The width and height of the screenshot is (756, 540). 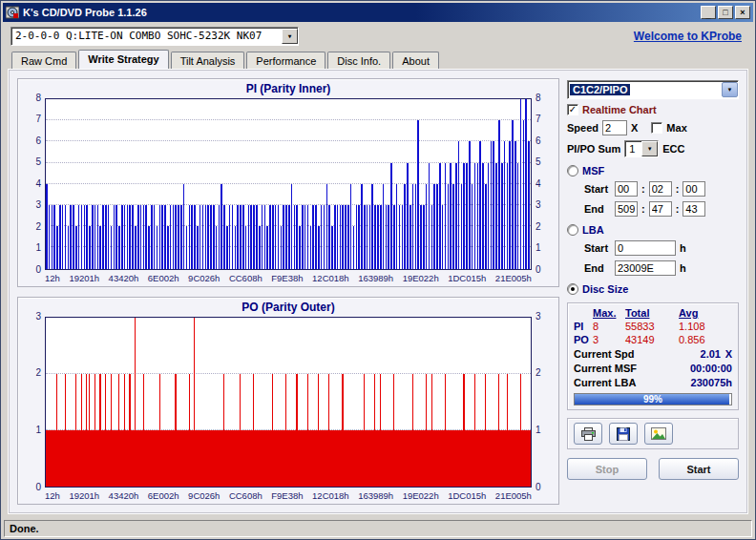 I want to click on tab-write-strategy: Write Strategy, so click(x=123, y=59).